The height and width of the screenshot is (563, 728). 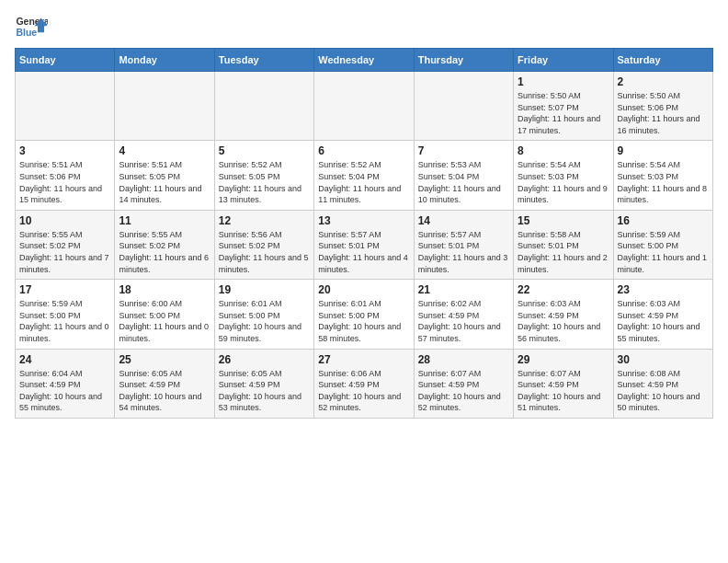 I want to click on calendar-cell: 15Sunrise: 5:58 AM Sunset: 5:01 PM Dayli…, so click(x=563, y=245).